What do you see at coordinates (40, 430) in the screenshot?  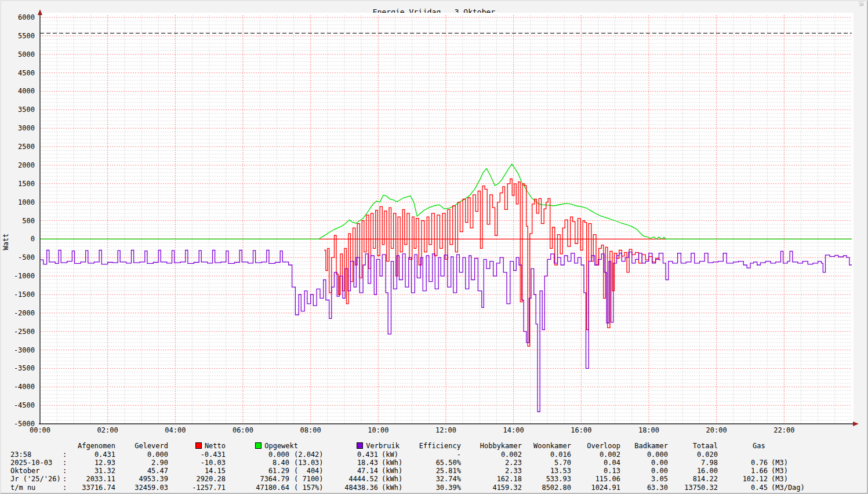 I see `x-tick-label: 00:00` at bounding box center [40, 430].